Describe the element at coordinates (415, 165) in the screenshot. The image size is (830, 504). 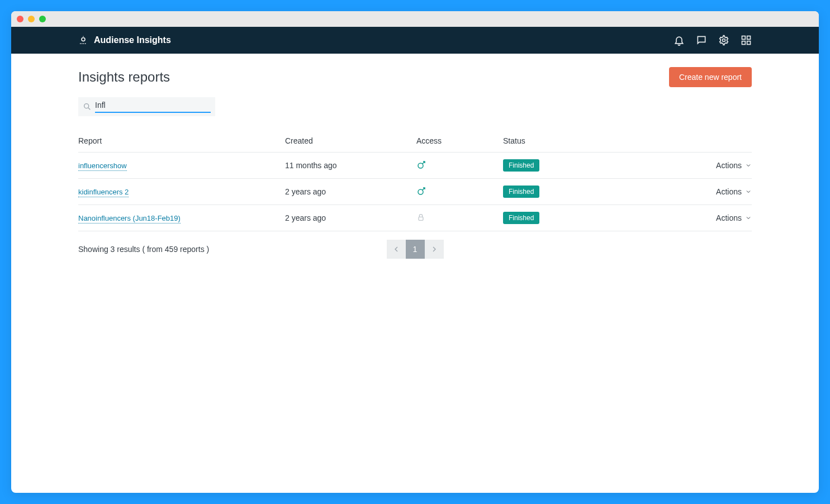
I see `table-row: influencershow 11 months ago Finished Ac…` at that location.